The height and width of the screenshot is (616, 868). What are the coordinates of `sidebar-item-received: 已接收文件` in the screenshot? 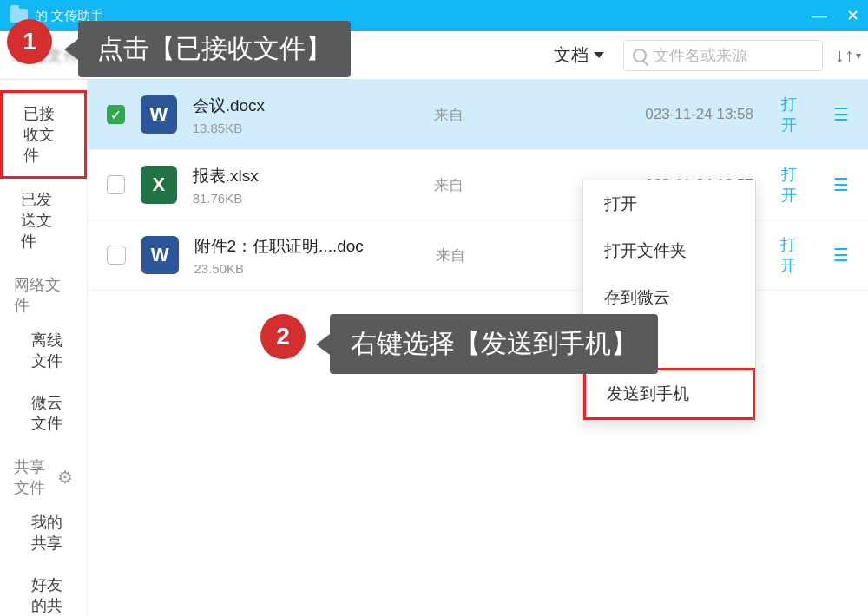 It's located at (43, 134).